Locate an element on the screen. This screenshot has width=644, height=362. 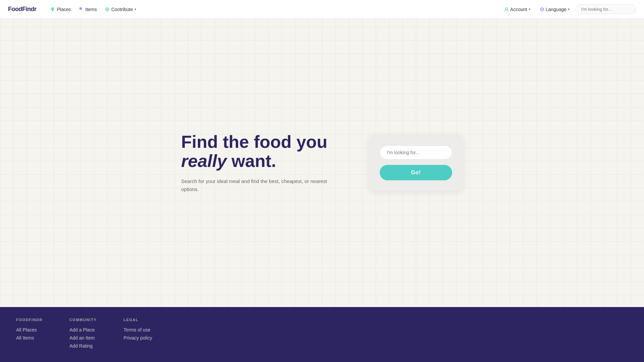
nav-right: Account ▾ Language ▾ is located at coordinates (568, 9).